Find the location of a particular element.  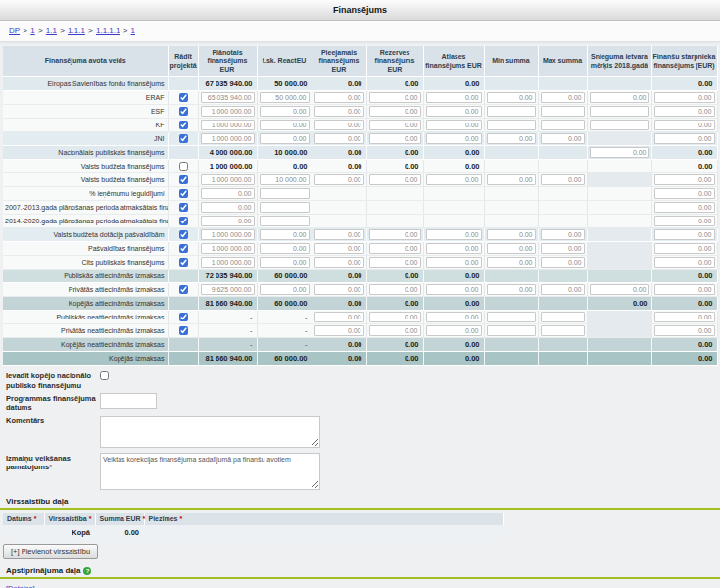

comment-textarea is located at coordinates (210, 431).